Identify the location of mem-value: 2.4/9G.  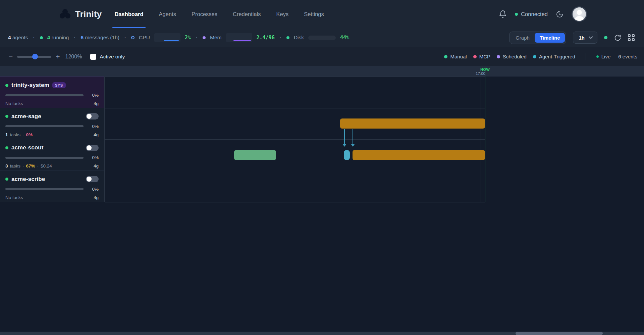
(266, 38).